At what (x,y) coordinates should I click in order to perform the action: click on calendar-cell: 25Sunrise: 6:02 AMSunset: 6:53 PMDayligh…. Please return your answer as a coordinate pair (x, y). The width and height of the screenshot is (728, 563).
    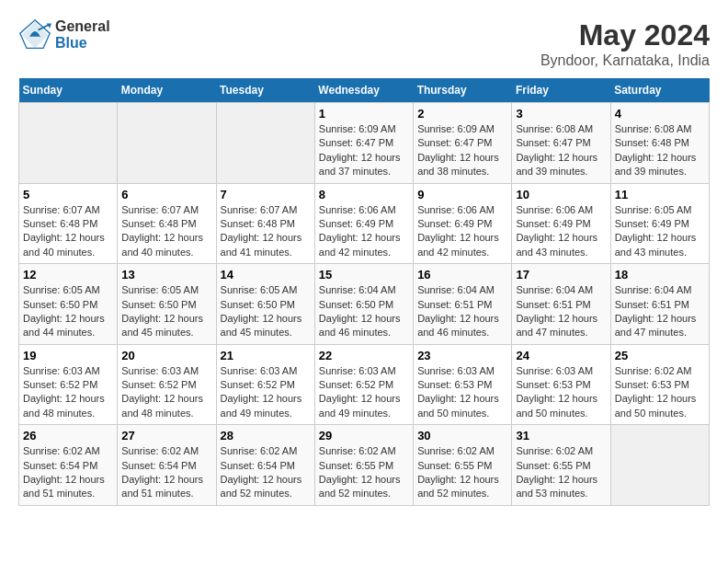
    Looking at the image, I should click on (660, 385).